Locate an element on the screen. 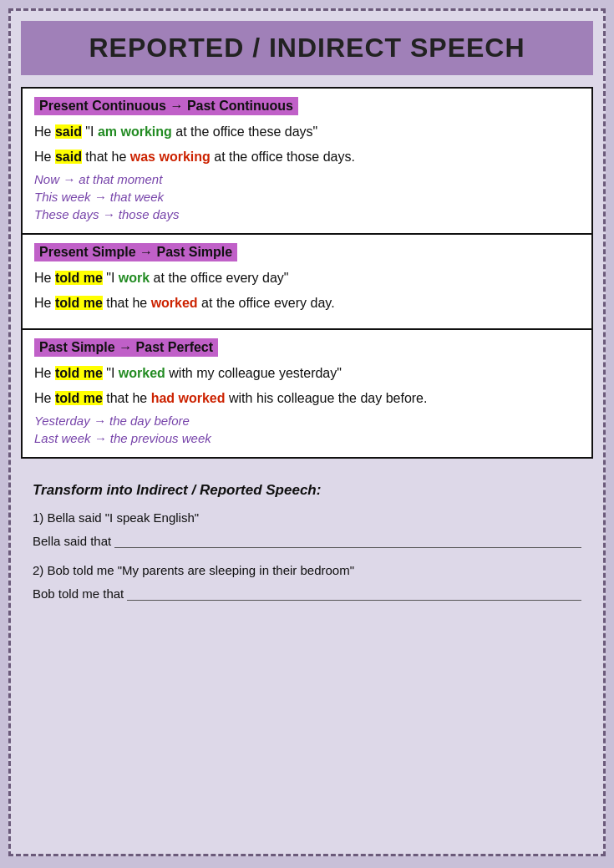 Image resolution: width=614 pixels, height=868 pixels. highlight-worked-1: worked is located at coordinates (175, 302).